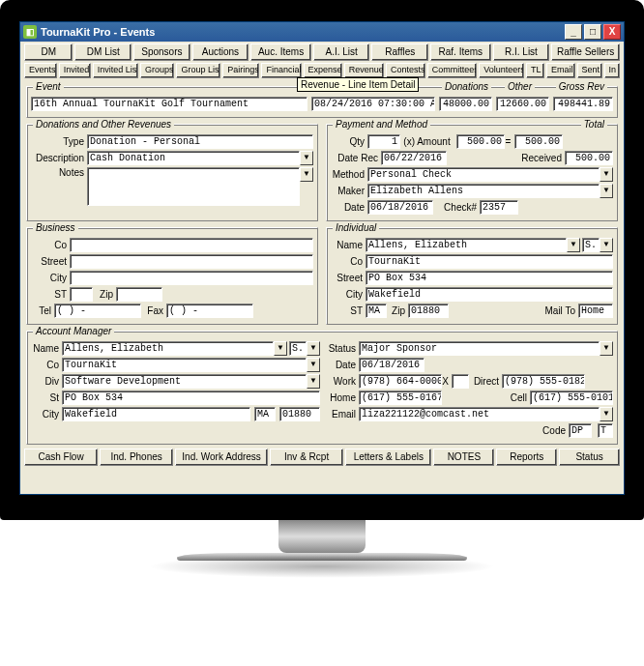 This screenshot has width=644, height=666. I want to click on ast-input: PO Box 534, so click(191, 398).